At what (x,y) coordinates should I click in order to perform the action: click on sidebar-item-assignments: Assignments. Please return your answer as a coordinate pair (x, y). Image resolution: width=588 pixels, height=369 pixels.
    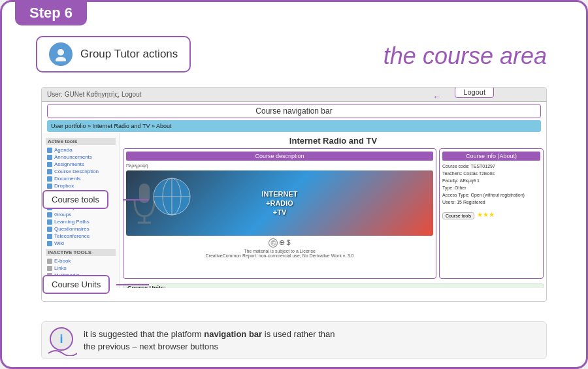
    Looking at the image, I should click on (81, 165).